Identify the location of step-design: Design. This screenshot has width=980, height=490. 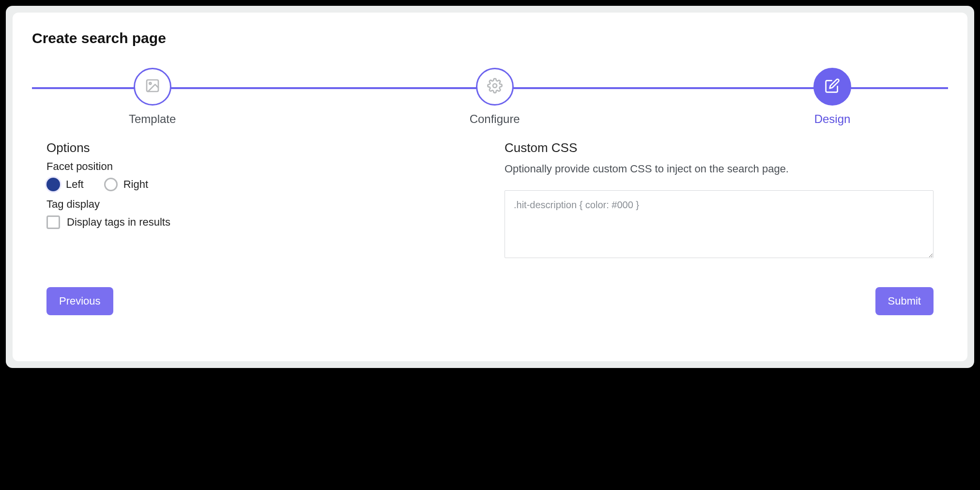
(832, 97).